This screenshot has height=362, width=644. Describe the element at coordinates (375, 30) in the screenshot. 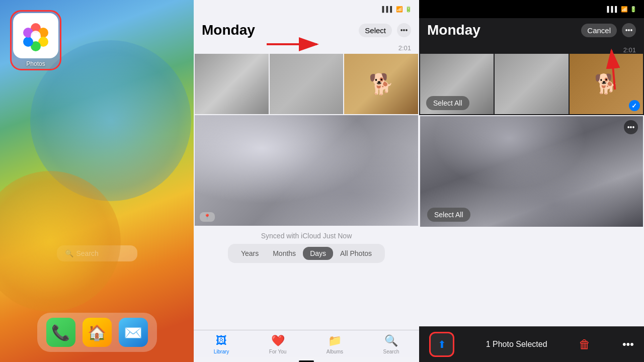

I see `select-button: Select` at that location.